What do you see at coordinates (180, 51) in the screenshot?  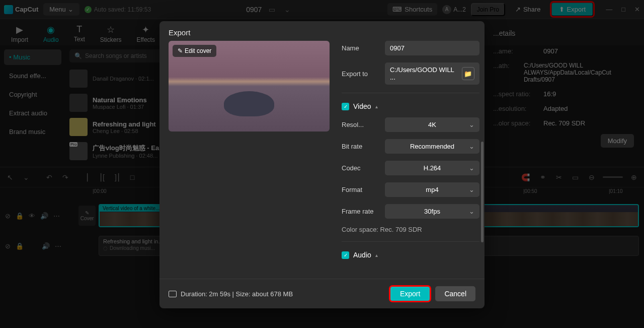 I see `pencil-icon: ✎` at bounding box center [180, 51].